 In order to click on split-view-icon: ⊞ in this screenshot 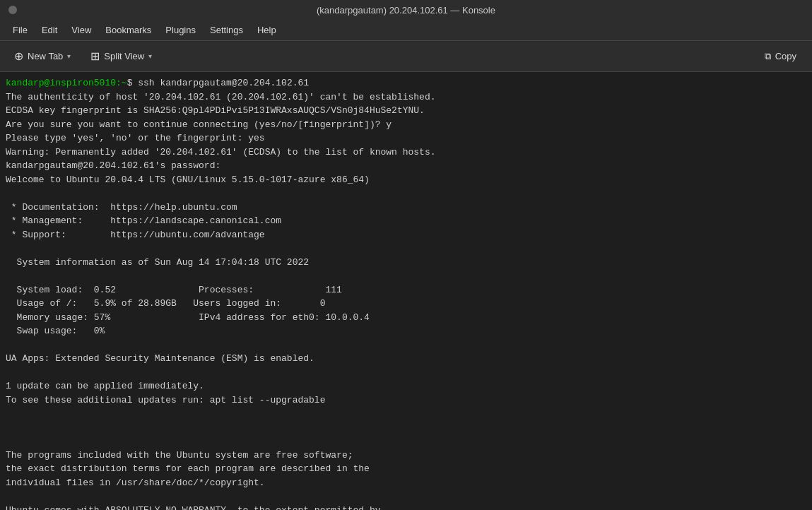, I will do `click(95, 57)`.